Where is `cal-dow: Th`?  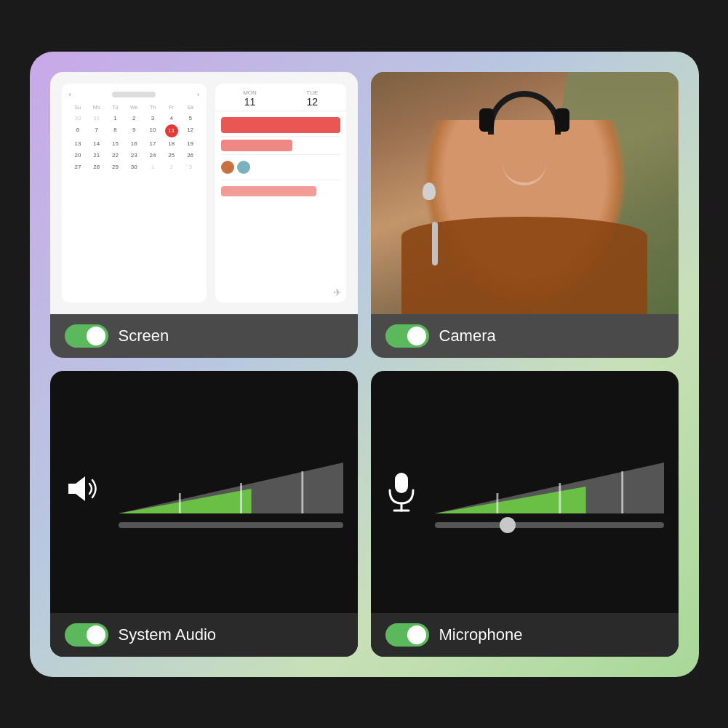
cal-dow: Th is located at coordinates (153, 108).